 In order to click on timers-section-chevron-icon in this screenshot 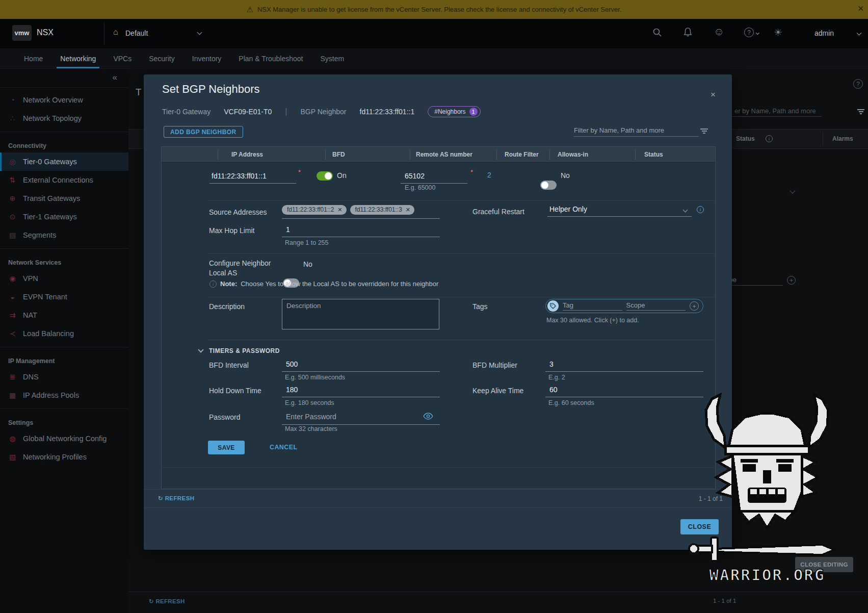, I will do `click(201, 350)`.